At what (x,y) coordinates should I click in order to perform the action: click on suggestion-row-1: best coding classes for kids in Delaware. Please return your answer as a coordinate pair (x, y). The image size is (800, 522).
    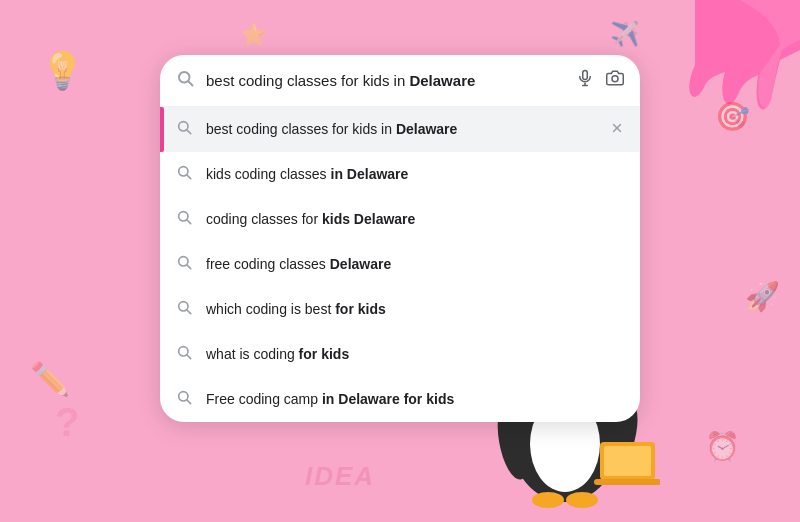
    Looking at the image, I should click on (400, 130).